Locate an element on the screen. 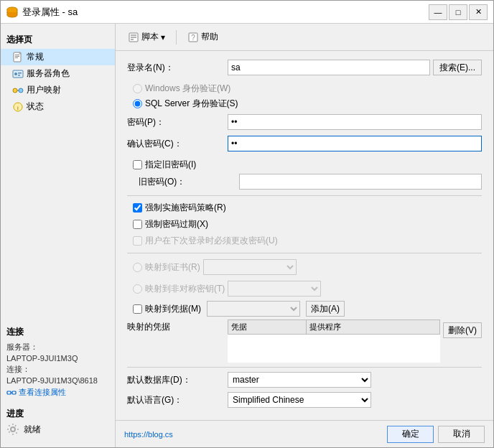  status-icon: i is located at coordinates (18, 107).